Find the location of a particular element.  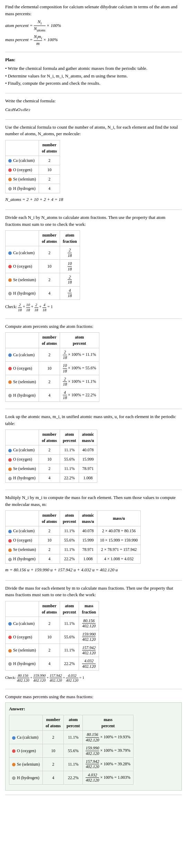

chemical-formula-label: Write the chemical formula: is located at coordinates (94, 101).